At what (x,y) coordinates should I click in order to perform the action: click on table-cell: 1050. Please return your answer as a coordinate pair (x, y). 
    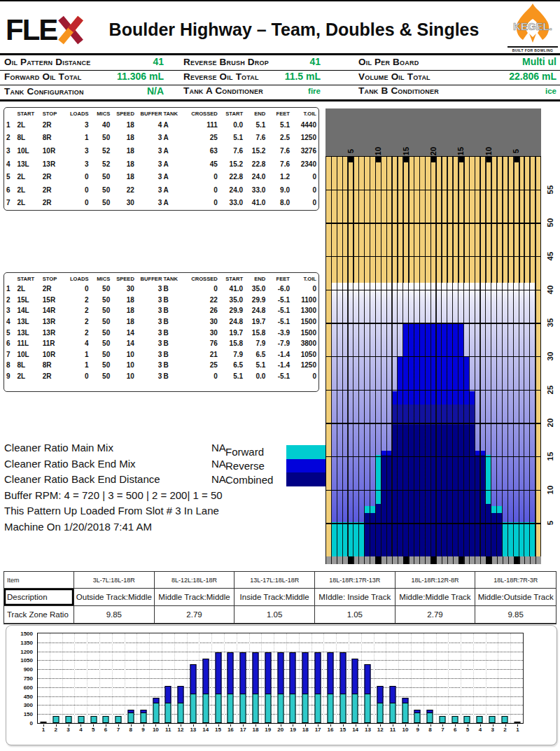
    Looking at the image, I should click on (304, 355).